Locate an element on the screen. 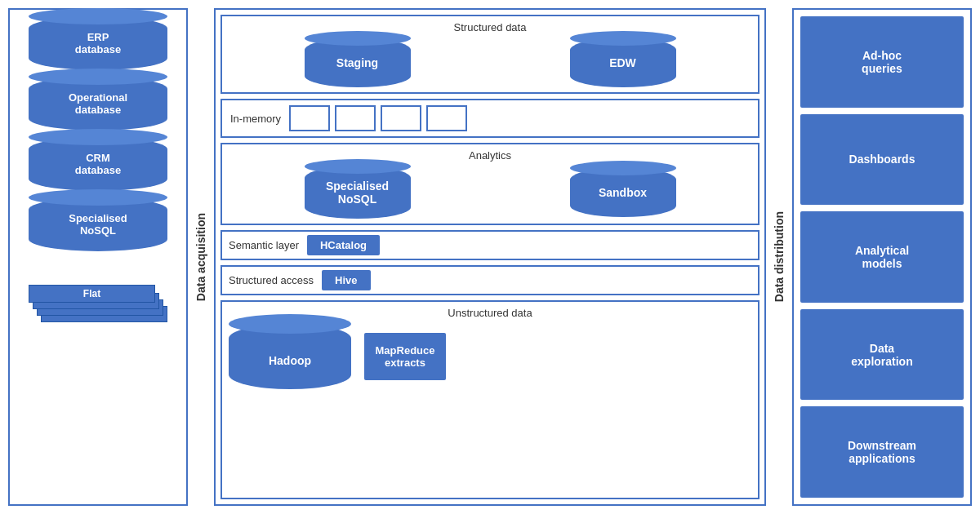  structured-access-label: Structured access is located at coordinates (271, 281).